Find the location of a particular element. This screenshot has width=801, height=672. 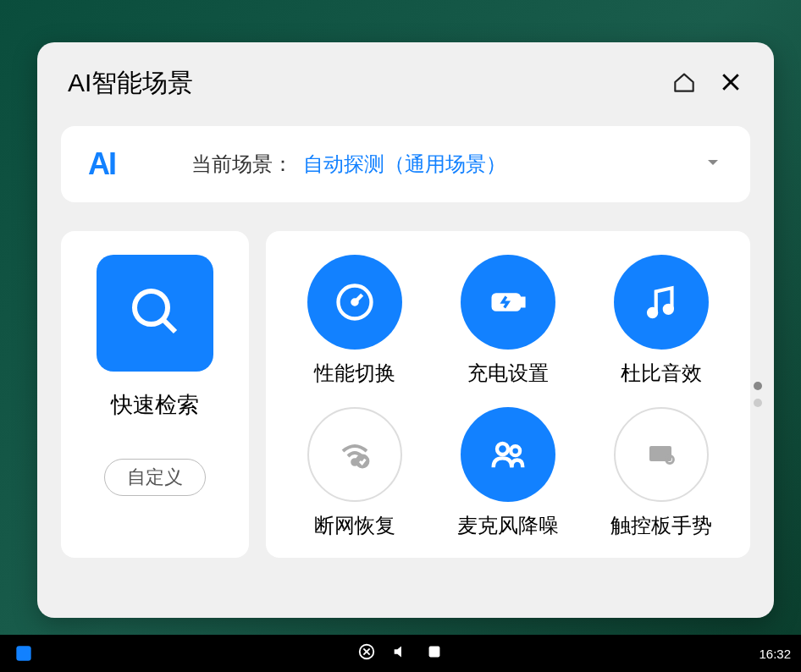

tray-close-icon is located at coordinates (367, 653).